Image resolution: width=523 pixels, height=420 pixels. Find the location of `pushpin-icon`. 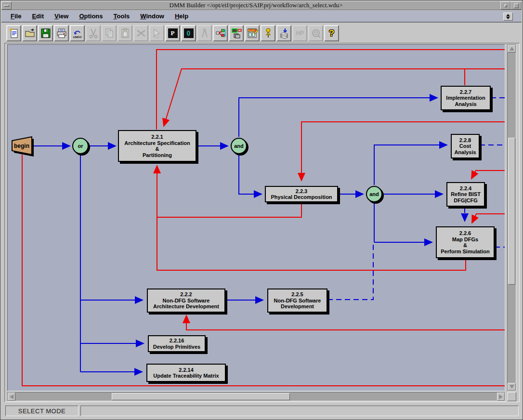

pushpin-icon is located at coordinates (268, 33).